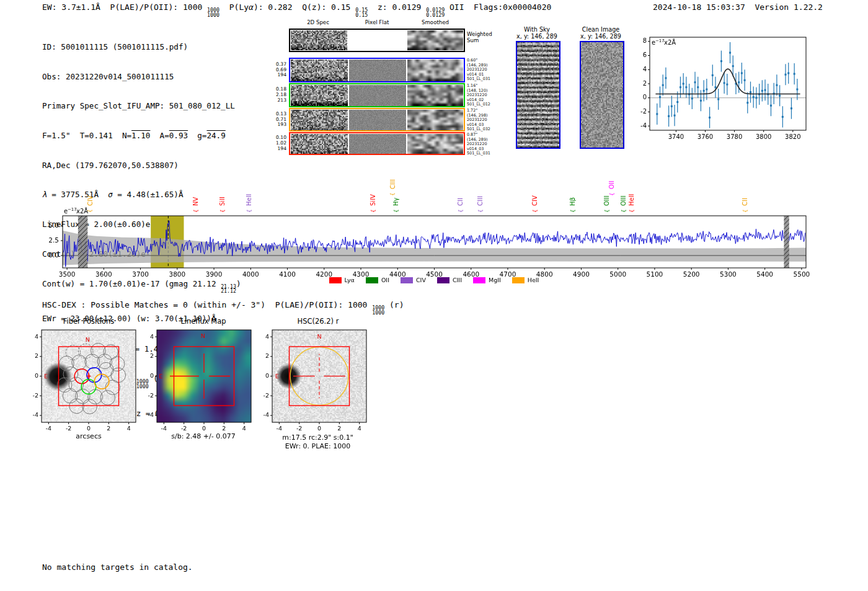 The image size is (868, 591). What do you see at coordinates (435, 22) in the screenshot?
I see `cutout-col-title-smoothed: Smoothed` at bounding box center [435, 22].